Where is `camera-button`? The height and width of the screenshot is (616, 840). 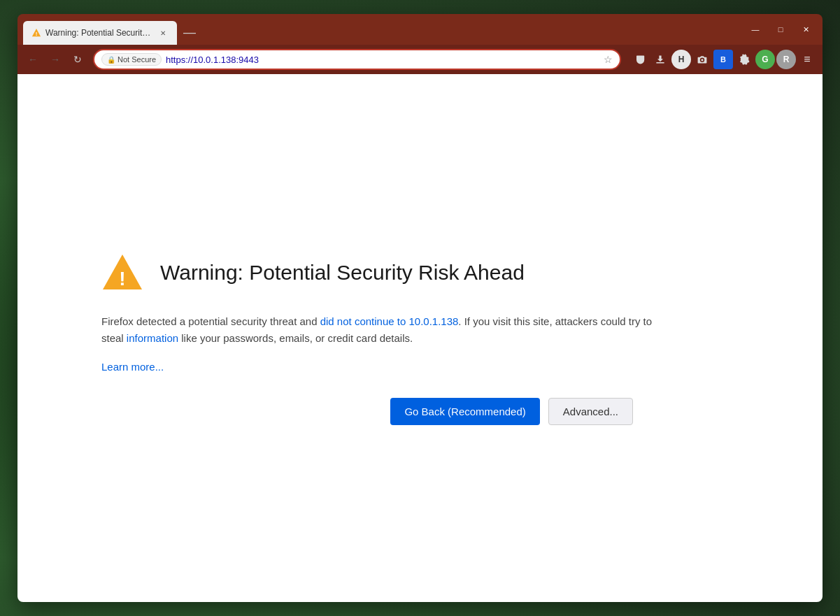
camera-button is located at coordinates (702, 59).